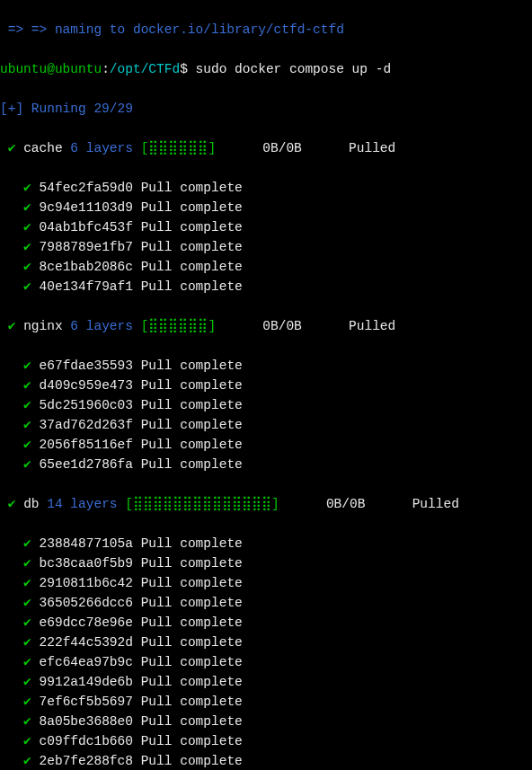 Image resolution: width=532 pixels, height=770 pixels. I want to click on layer-row: ✔ 2910811b6c42 Pull complete, so click(266, 583).